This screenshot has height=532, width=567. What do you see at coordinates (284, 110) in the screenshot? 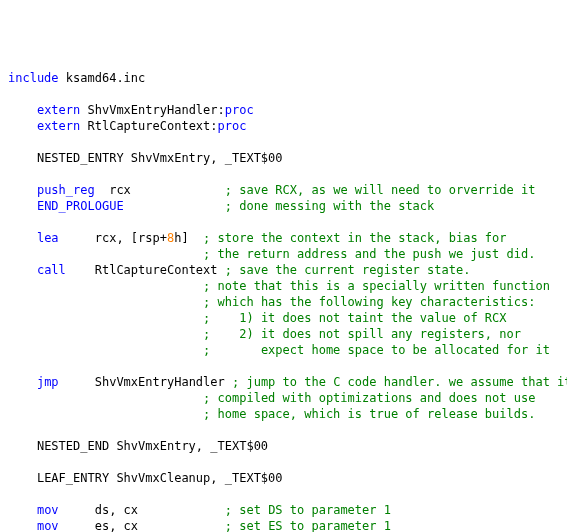
I see `code-line: extern ShvVmxEntryHandler:proc` at bounding box center [284, 110].